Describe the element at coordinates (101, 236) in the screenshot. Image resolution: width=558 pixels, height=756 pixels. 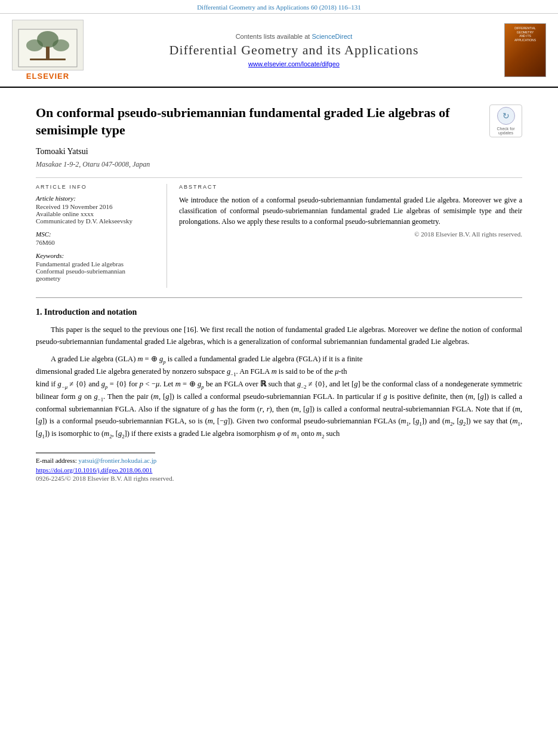
I see `article-info-column: ARTICLE INFO Article history: Received 1…` at that location.